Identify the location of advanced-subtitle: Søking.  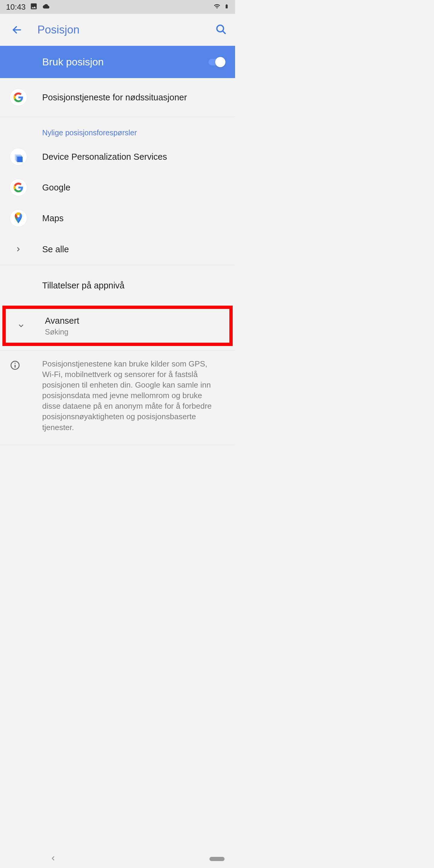
(134, 332).